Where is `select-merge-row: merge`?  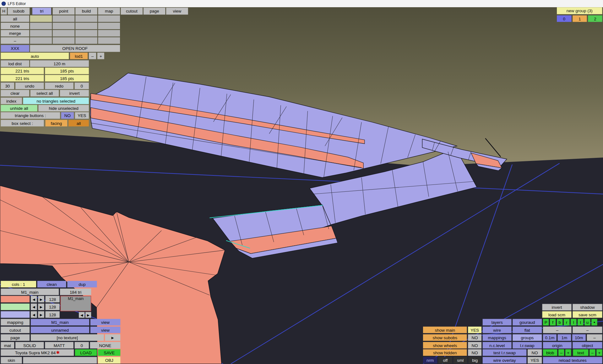 select-merge-row: merge is located at coordinates (15, 33).